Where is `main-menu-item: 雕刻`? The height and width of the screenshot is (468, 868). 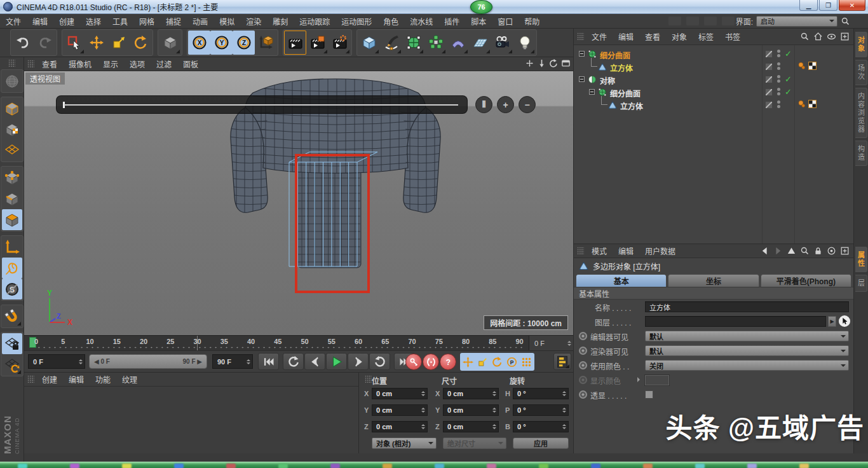
main-menu-item: 雕刻 is located at coordinates (280, 22).